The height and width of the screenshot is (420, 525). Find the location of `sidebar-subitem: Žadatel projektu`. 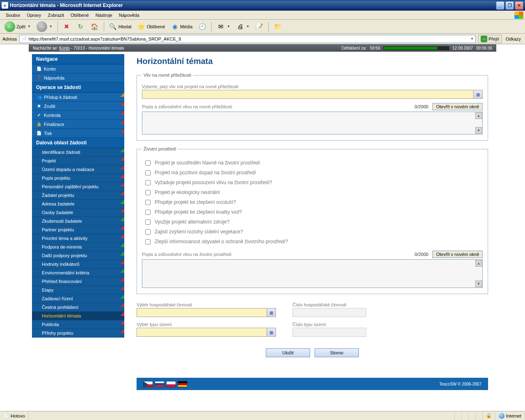

sidebar-subitem: Žadatel projektu is located at coordinates (78, 195).